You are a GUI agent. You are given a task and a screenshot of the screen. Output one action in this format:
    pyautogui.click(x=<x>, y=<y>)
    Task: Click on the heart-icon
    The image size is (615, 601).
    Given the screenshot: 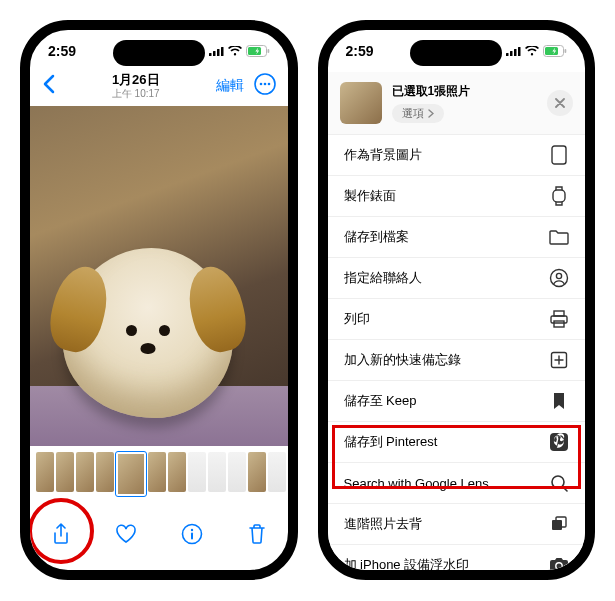 What is the action you would take?
    pyautogui.click(x=126, y=534)
    